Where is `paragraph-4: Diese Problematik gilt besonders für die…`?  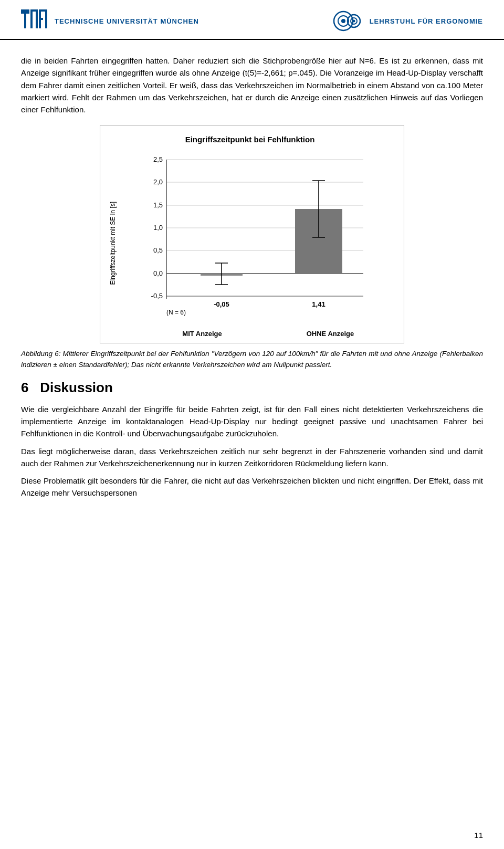 paragraph-4: Diese Problematik gilt besonders für die… is located at coordinates (252, 487).